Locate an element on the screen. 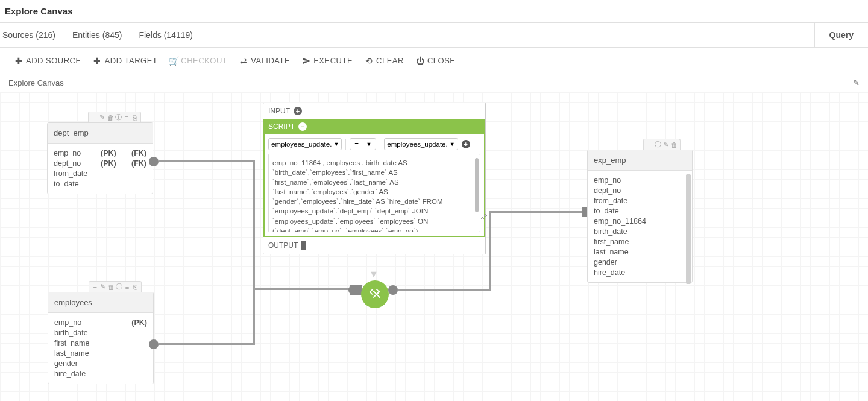  transform-node is located at coordinates (375, 294).